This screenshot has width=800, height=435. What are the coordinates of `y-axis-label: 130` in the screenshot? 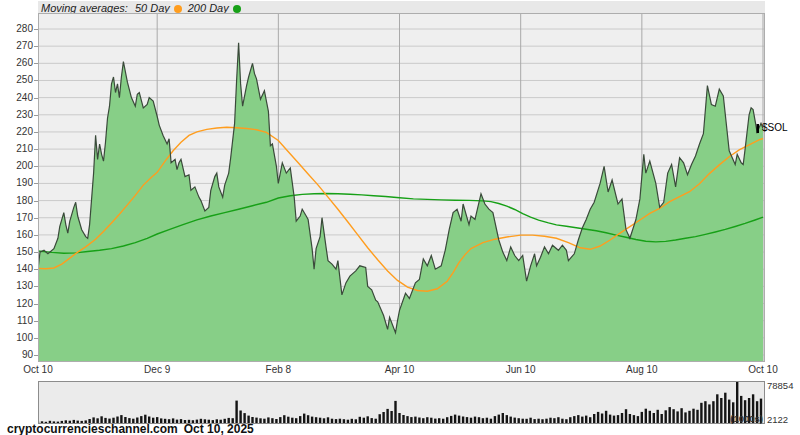 It's located at (16, 286).